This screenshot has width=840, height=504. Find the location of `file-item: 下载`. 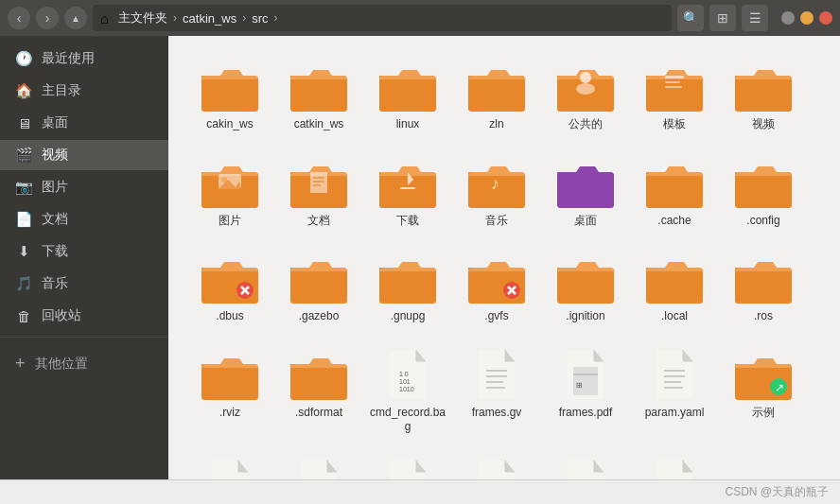

file-item: 下载 is located at coordinates (408, 192).